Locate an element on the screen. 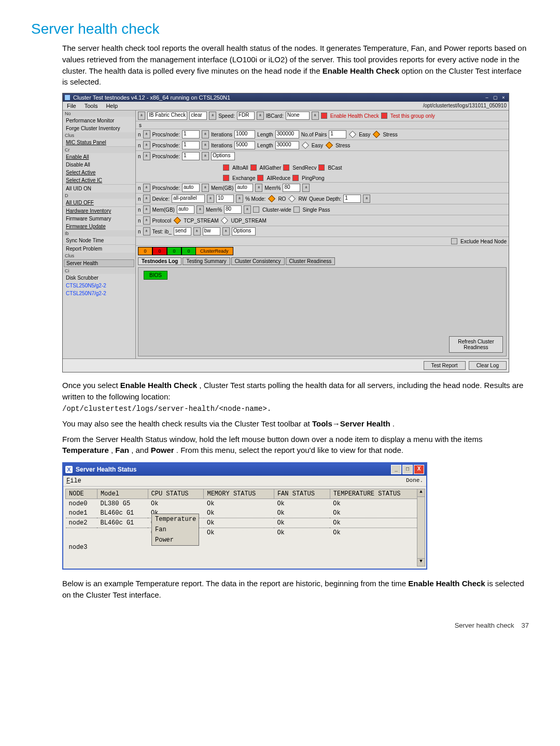  table-row: node3 Ok Ok Ok Ok is located at coordinates (245, 548).